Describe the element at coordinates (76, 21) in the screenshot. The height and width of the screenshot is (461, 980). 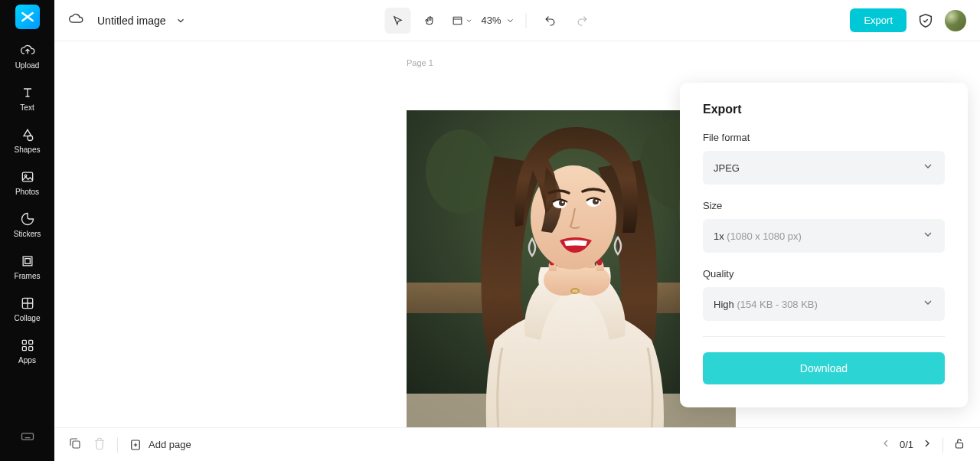
I see `cloud-sync-icon` at that location.